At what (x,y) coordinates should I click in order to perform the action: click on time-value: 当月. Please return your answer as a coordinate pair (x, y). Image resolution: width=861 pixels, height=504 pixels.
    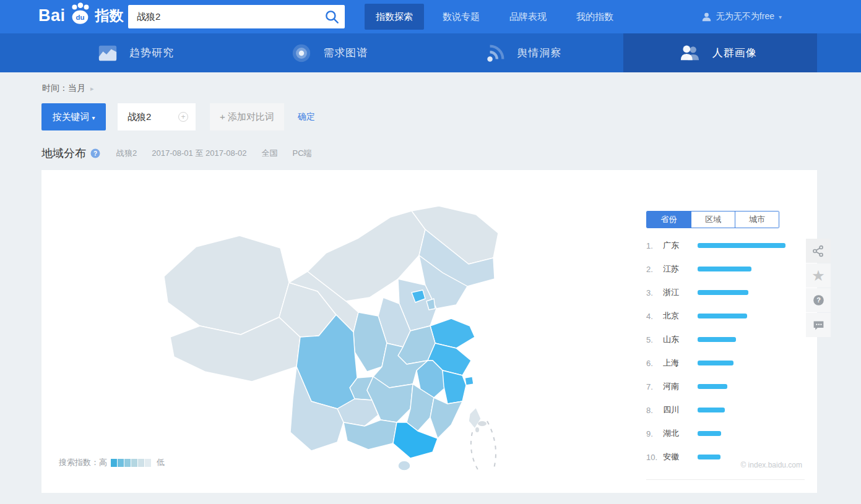
    Looking at the image, I should click on (77, 88).